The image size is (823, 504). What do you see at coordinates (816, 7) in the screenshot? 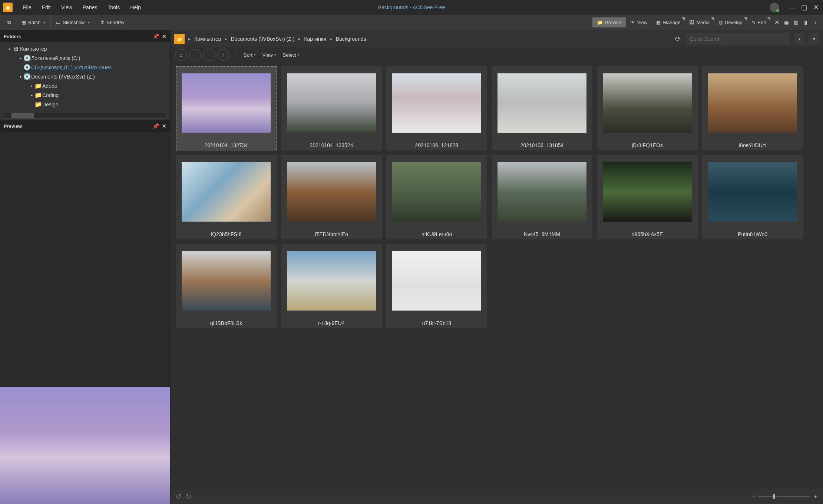
I see `close-button: ✕` at bounding box center [816, 7].